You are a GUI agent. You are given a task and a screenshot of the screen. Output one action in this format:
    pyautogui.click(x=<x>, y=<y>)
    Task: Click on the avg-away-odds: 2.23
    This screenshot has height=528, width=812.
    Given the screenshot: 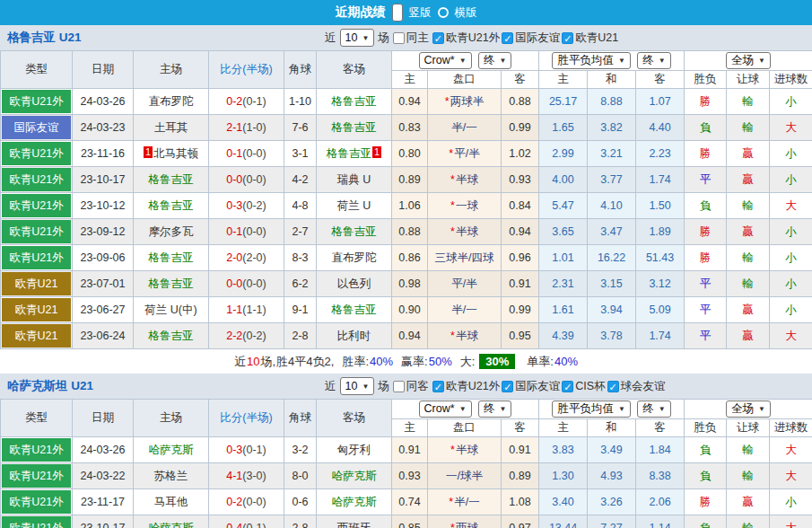 What is the action you would take?
    pyautogui.click(x=660, y=154)
    